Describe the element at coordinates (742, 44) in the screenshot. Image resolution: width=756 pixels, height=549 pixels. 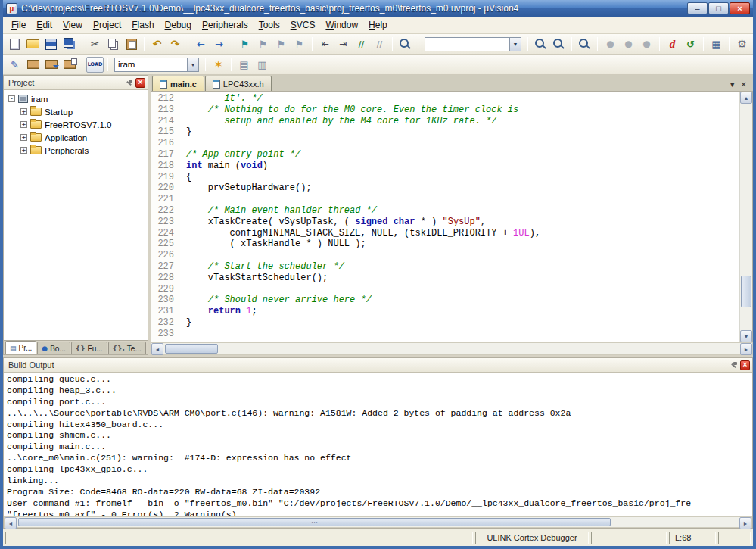
I see `configure-icon: ⚙` at that location.